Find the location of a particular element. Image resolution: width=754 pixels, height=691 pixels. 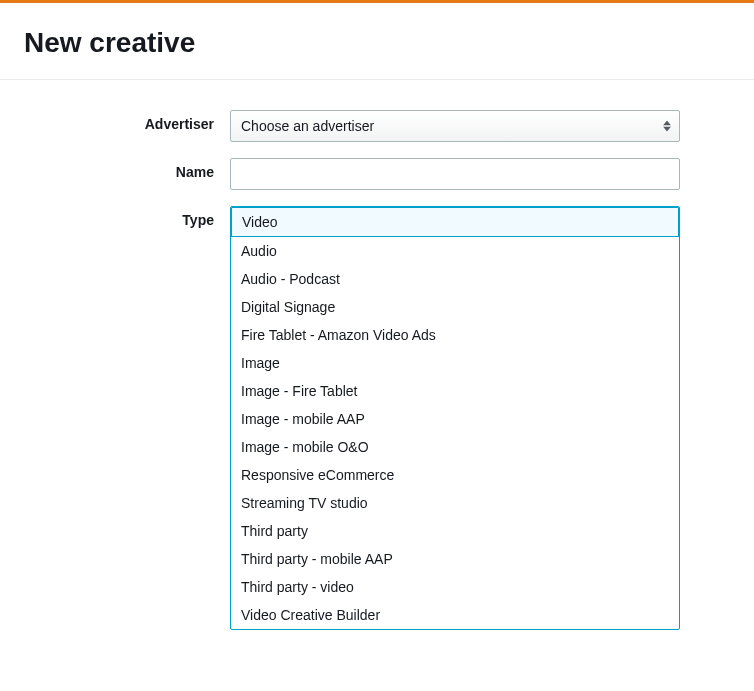

advertiser-select-value: Choose an advertiser is located at coordinates (308, 126).